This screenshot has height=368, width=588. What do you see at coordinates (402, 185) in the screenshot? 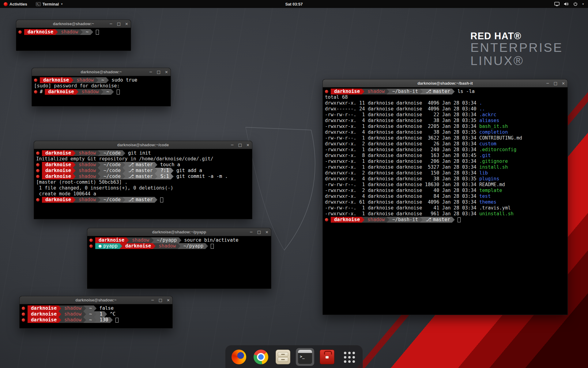
I see `output-text: -rw-rw-r--. 1 darknoise darknoise 18630 …` at bounding box center [402, 185].